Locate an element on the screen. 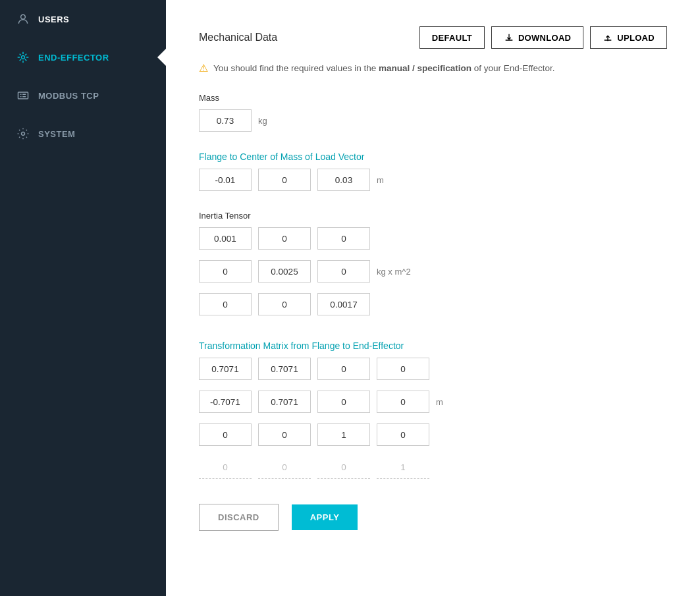 The height and width of the screenshot is (596, 700). default-button: DEFAULT is located at coordinates (452, 38).